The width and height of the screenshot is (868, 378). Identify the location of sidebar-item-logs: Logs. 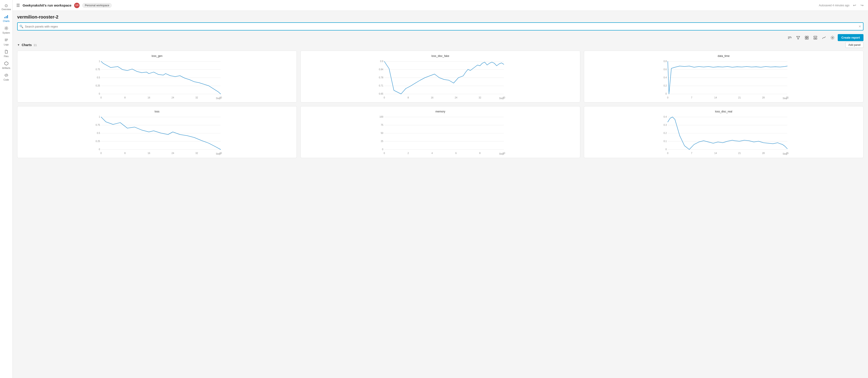
(6, 42).